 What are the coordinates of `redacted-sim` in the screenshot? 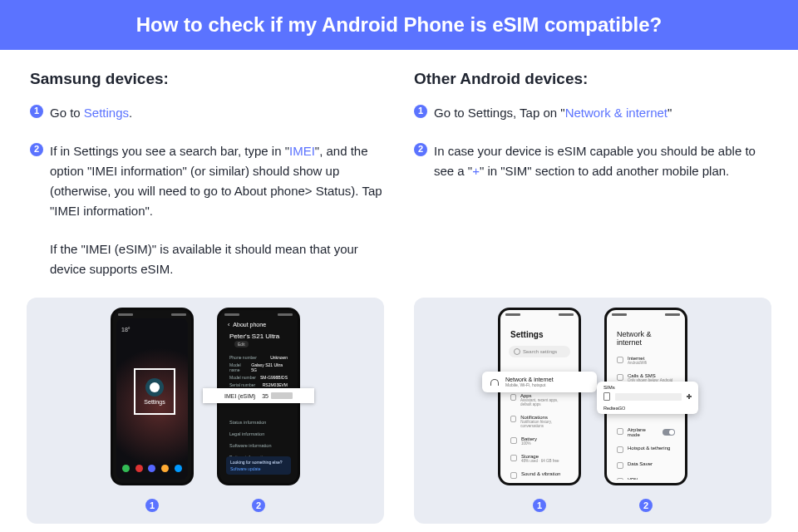 It's located at (648, 397).